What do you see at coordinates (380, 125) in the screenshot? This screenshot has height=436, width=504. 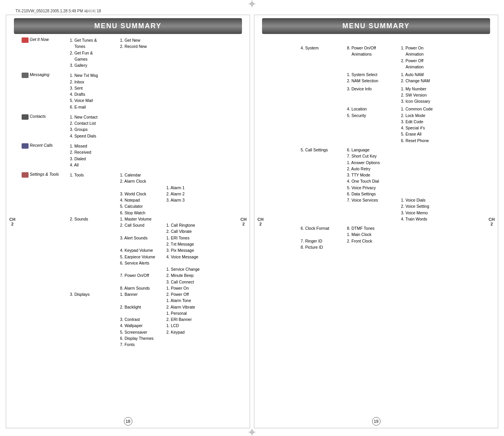 I see `right-row-security: 4. Location 5. Security 1. Common Code 2…` at bounding box center [380, 125].